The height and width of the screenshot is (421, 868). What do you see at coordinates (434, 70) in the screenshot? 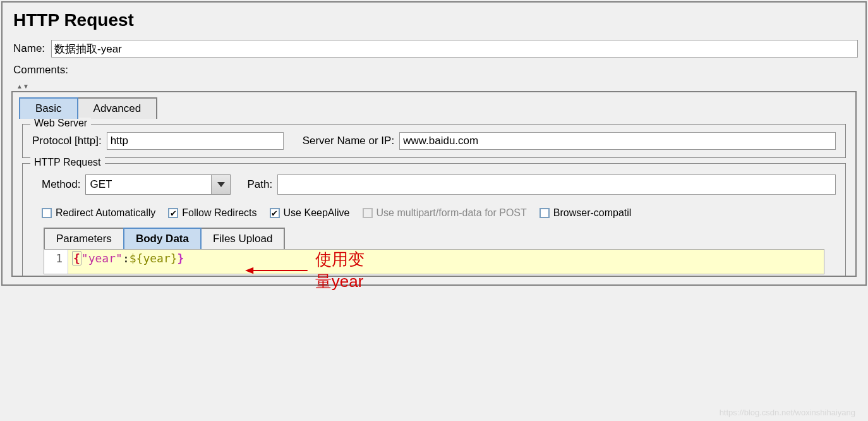
I see `comments-row: Comments:` at bounding box center [434, 70].